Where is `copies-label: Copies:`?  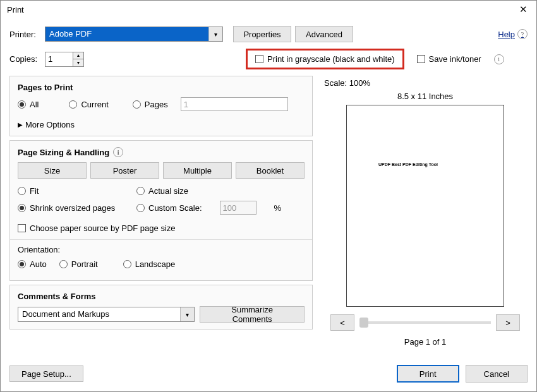
copies-label: Copies: is located at coordinates (25, 59).